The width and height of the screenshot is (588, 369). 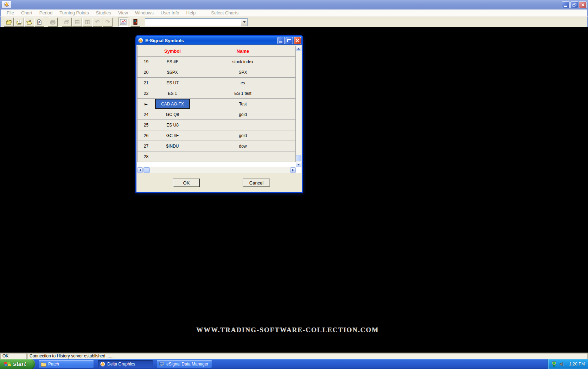 What do you see at coordinates (146, 157) in the screenshot?
I see `row-number-cell: 28` at bounding box center [146, 157].